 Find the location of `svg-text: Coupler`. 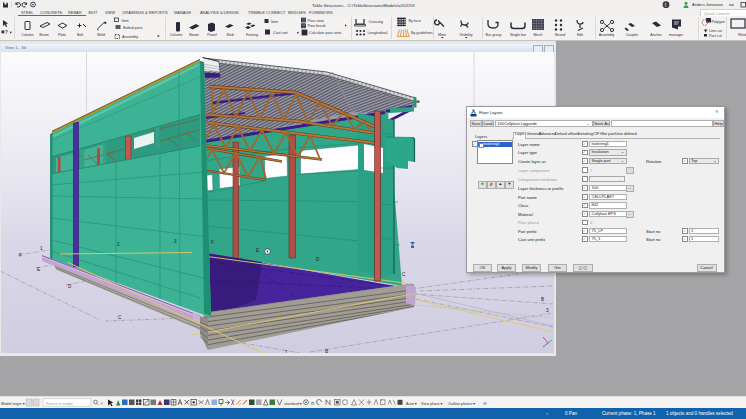

svg-text: Coupler is located at coordinates (632, 35).